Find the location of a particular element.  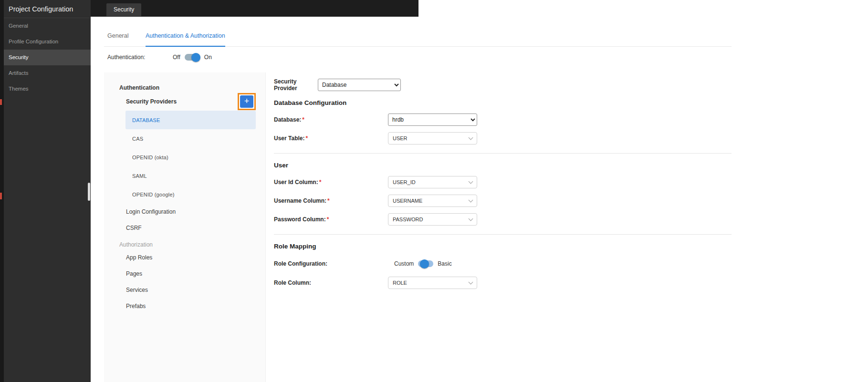

role-basic-label: Basic is located at coordinates (445, 264).